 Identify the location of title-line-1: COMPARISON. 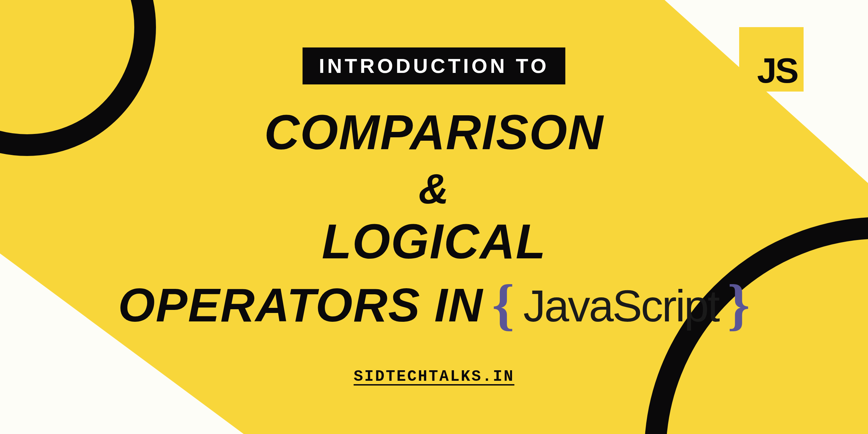
(434, 133).